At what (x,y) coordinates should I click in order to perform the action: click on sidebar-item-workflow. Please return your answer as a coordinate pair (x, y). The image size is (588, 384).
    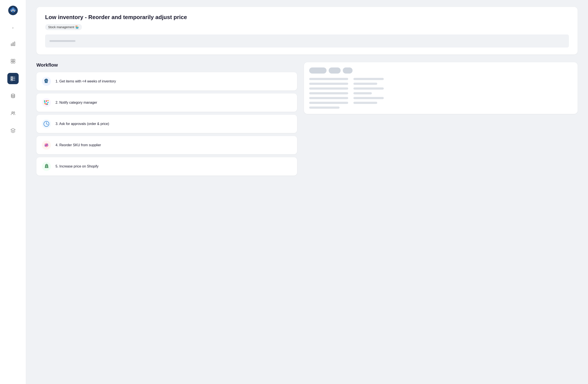
    Looking at the image, I should click on (13, 79).